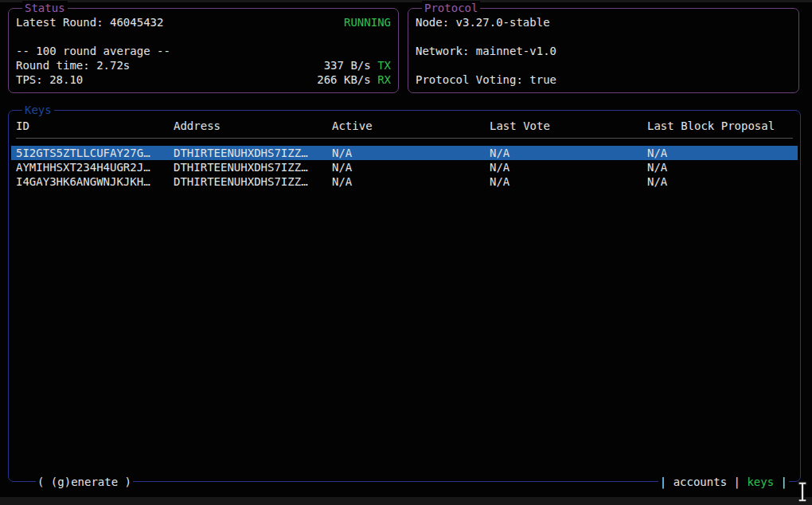 Image resolution: width=812 pixels, height=505 pixels. What do you see at coordinates (49, 80) in the screenshot?
I see `tps: TPS: 28.10` at bounding box center [49, 80].